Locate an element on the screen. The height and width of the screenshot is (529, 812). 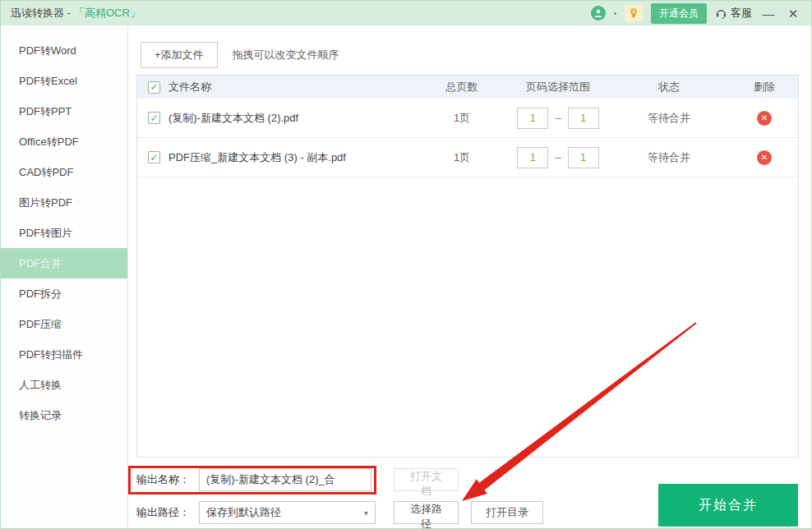
titlebar: 迅读转换器 - 「高精OCR」 开通会员 客服 — ✕ is located at coordinates (406, 13).